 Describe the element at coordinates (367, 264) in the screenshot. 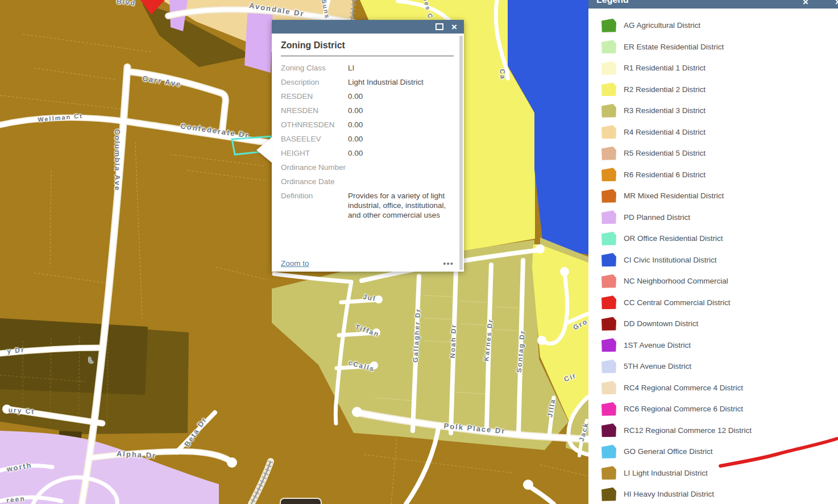

I see `popup-footer: Zoom to •••` at that location.